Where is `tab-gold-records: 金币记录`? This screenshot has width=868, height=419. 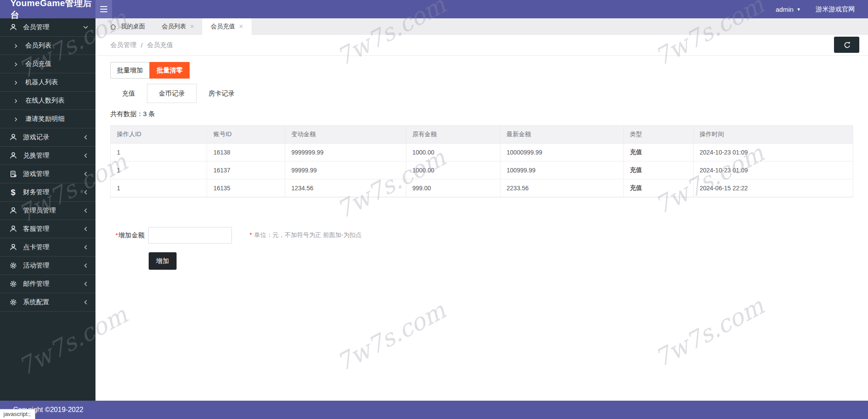 tab-gold-records: 金币记录 is located at coordinates (172, 93).